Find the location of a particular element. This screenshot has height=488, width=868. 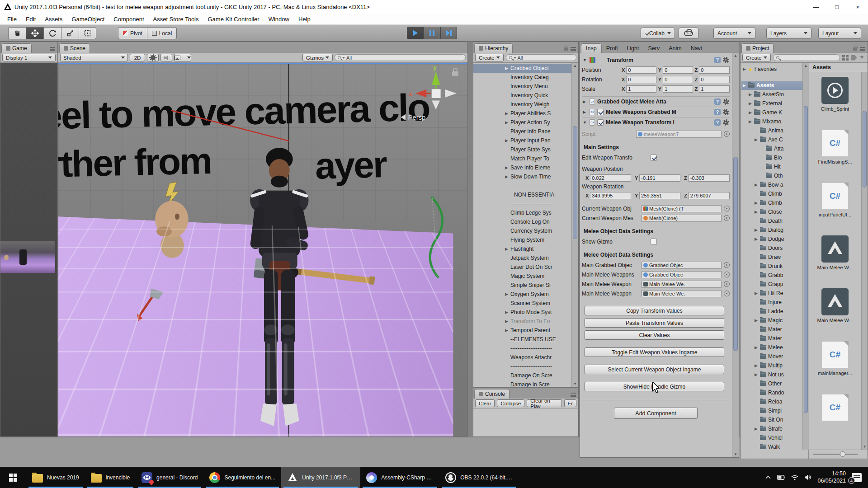

help-icon: ? is located at coordinates (717, 60).